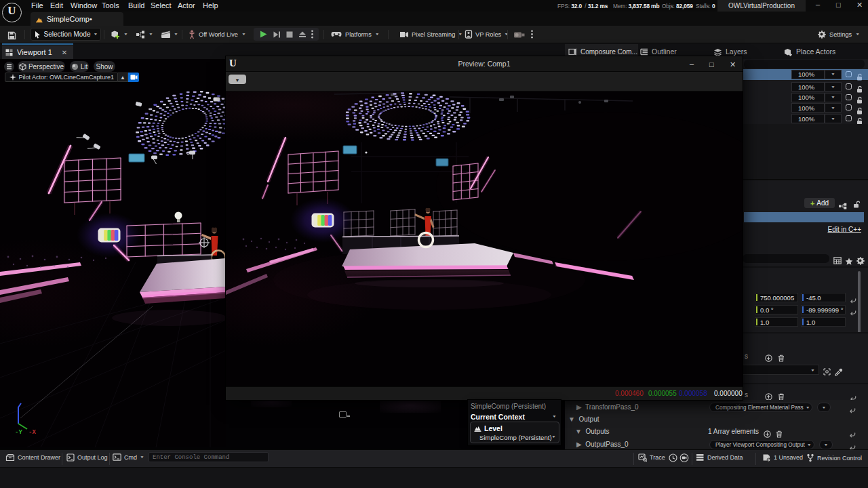  What do you see at coordinates (19, 432) in the screenshot?
I see `svg-text: -Y` at bounding box center [19, 432].